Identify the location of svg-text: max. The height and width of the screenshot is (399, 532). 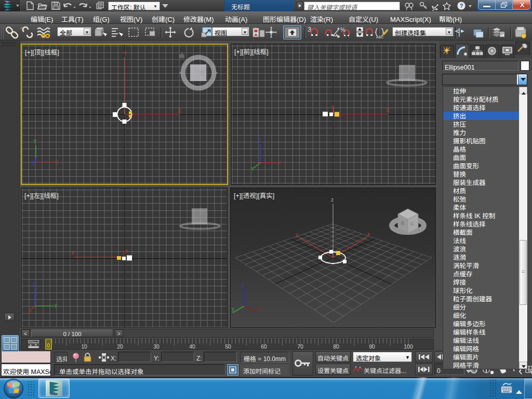
(54, 394).